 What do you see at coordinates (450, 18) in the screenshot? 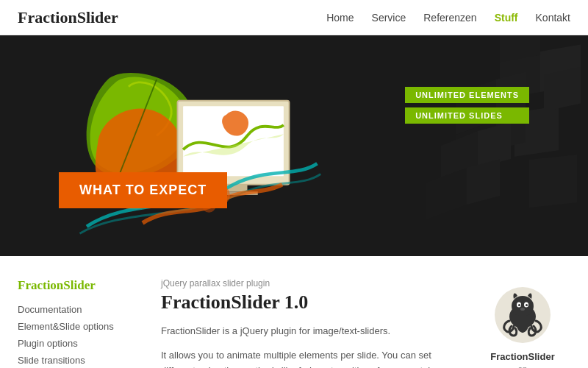
I see `nav-referenzen: Referenzen` at bounding box center [450, 18].